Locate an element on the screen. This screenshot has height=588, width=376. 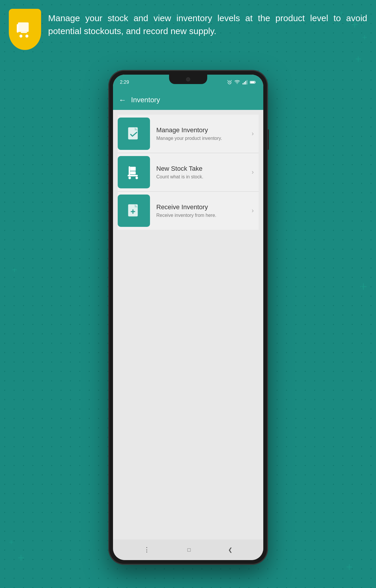
receive-inventory-item: Receive Inventory Receive inventory from… is located at coordinates (188, 210).